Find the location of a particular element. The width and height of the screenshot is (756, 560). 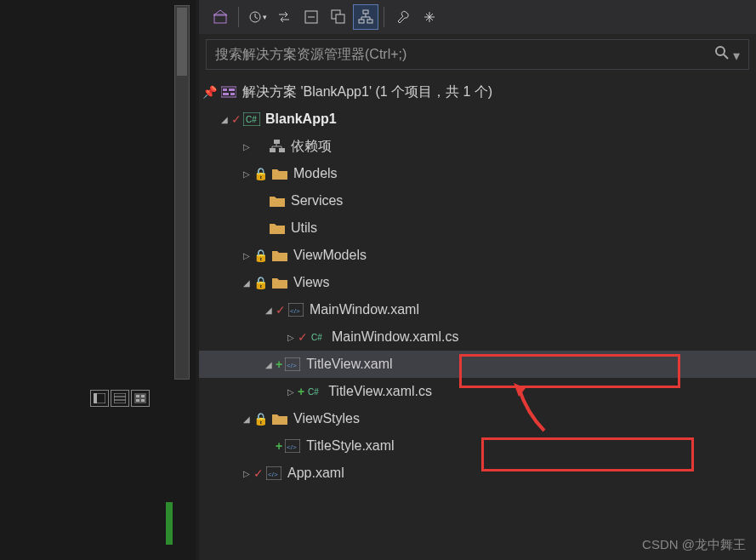

swap-icon is located at coordinates (284, 17).